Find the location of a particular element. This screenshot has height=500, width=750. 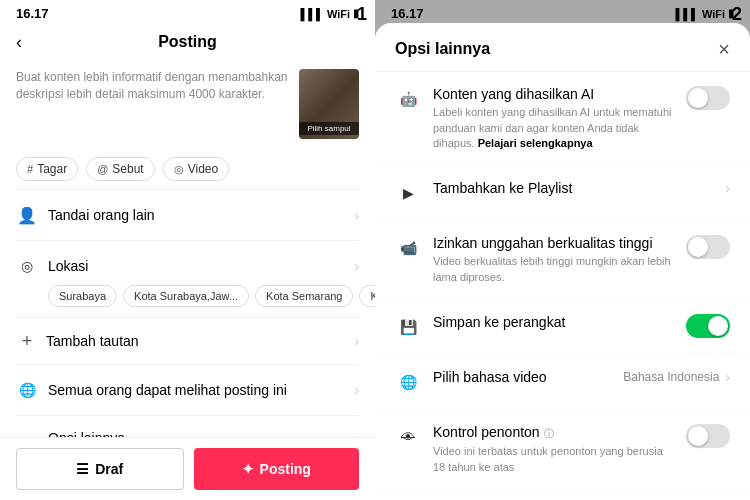

lokasi-title: Lokasi is located at coordinates (201, 266).